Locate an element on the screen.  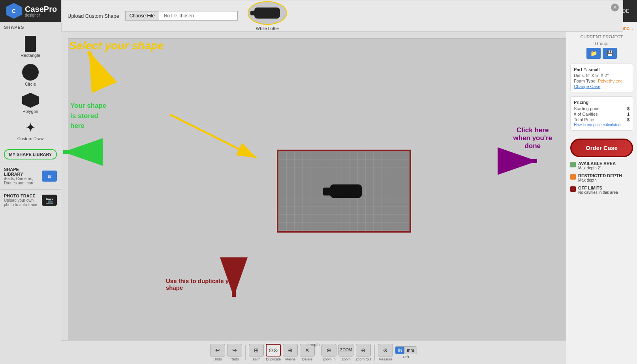
annotation-stored: Your shapeis storedhere is located at coordinates (88, 116).